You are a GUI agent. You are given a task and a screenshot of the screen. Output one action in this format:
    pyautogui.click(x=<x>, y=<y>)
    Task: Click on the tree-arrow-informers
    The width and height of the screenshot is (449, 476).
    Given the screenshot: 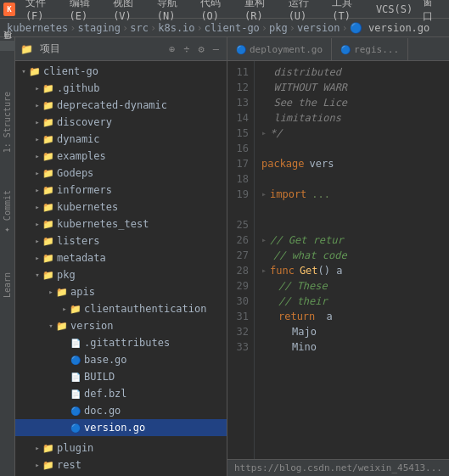 What is the action you would take?
    pyautogui.click(x=37, y=190)
    